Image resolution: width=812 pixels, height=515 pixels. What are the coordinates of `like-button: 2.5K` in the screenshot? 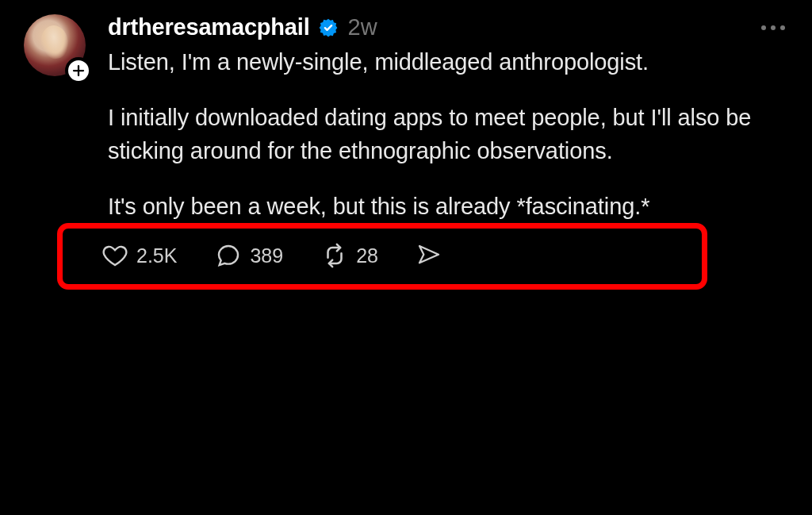 It's located at (140, 256).